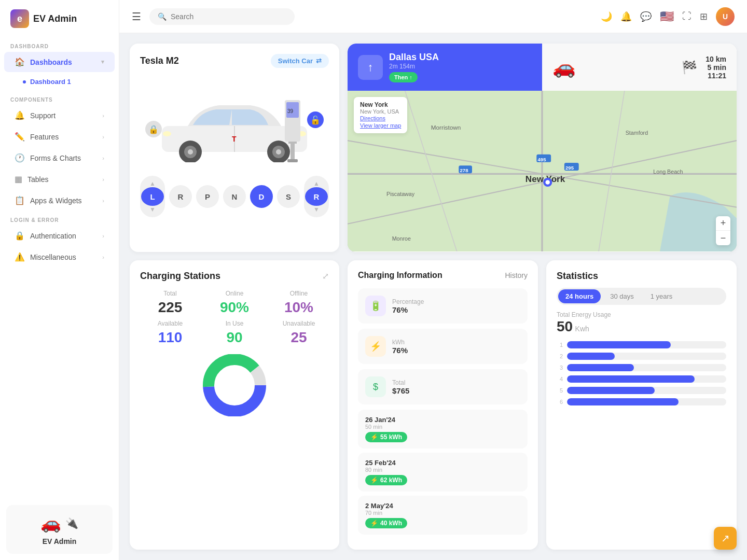 This screenshot has width=747, height=560. What do you see at coordinates (288, 197) in the screenshot?
I see `gear-S: S` at bounding box center [288, 197].